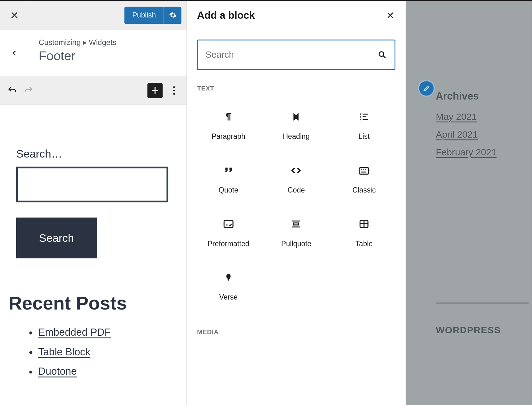 This screenshot has width=532, height=405. I want to click on block-label: Classic, so click(364, 190).